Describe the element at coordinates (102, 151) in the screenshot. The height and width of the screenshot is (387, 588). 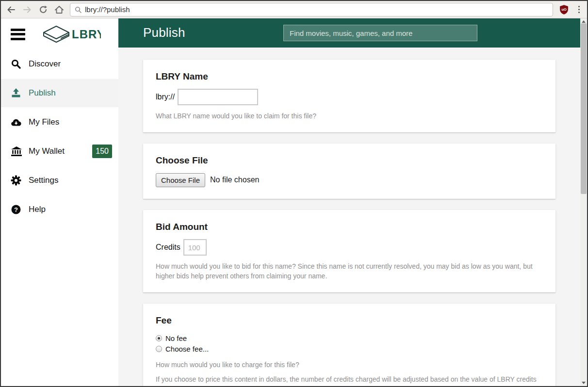
I see `wallet-balance-badge: 150` at that location.